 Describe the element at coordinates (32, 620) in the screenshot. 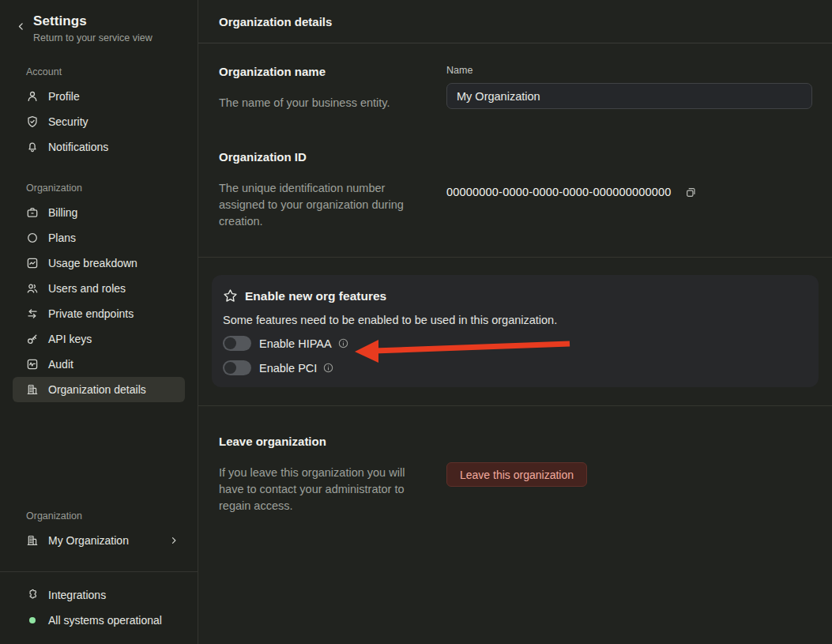

I see `status-green-dot-icon` at that location.